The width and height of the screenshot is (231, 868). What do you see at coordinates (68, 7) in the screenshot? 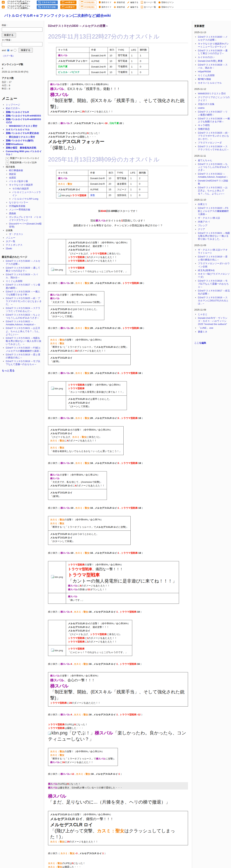
I see `wiki-recruit-button: wiki募集中!` at bounding box center [68, 7].